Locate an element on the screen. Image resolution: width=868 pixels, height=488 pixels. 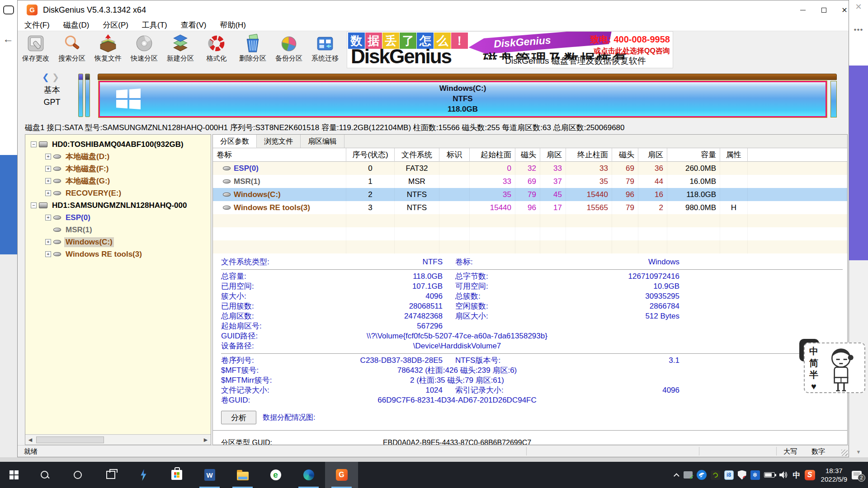
detail-row: 卷序列号: C238-DB37-38DB-28E5 NTFS版本号: 3.1 is located at coordinates (532, 361).